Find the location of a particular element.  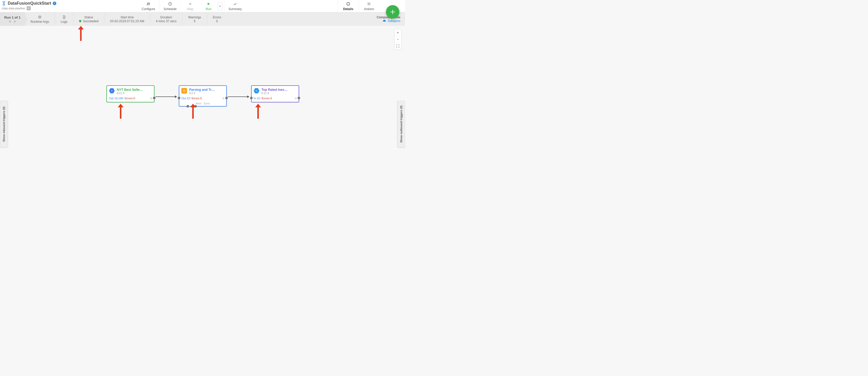

info-circle-icon is located at coordinates (348, 4).